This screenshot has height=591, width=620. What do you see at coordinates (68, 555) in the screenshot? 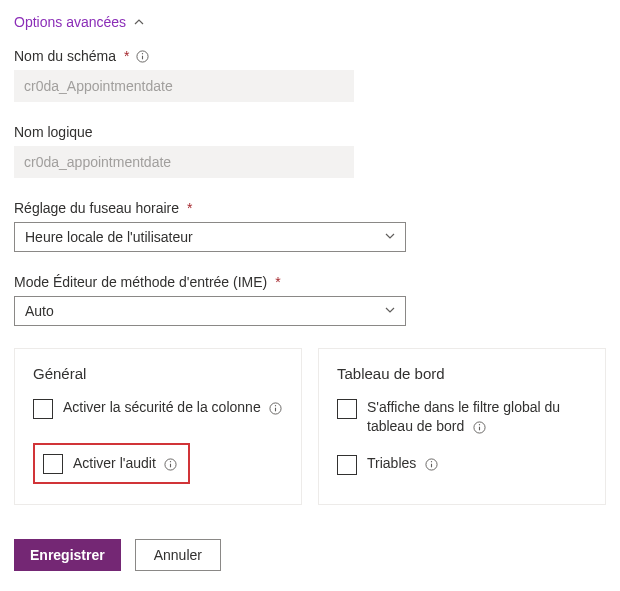
I see `save-button: Enregistrer` at bounding box center [68, 555].